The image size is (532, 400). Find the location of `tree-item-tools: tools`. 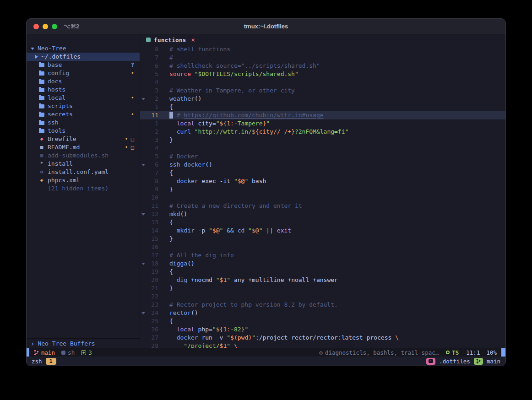

tree-item-tools: tools is located at coordinates (83, 131).